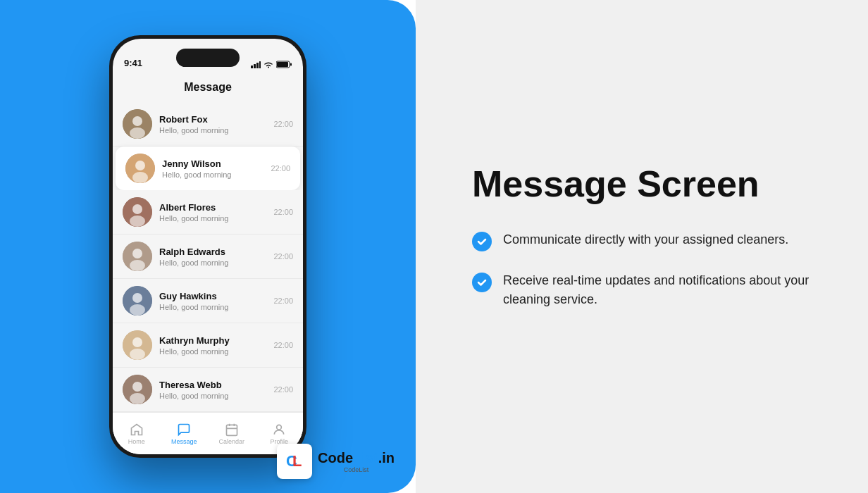  I want to click on svg-text: L, so click(297, 461).